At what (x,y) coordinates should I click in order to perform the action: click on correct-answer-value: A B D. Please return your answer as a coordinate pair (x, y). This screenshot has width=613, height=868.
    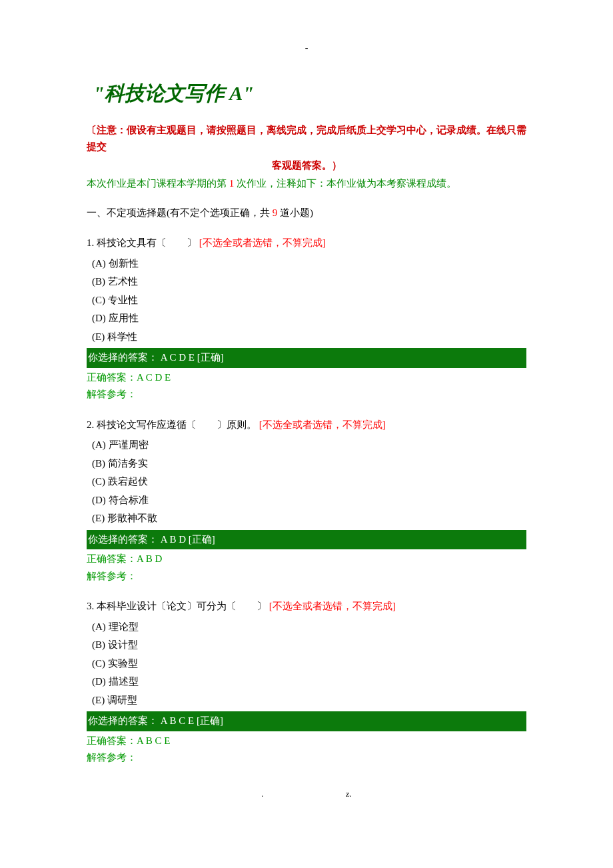
    Looking at the image, I should click on (149, 559).